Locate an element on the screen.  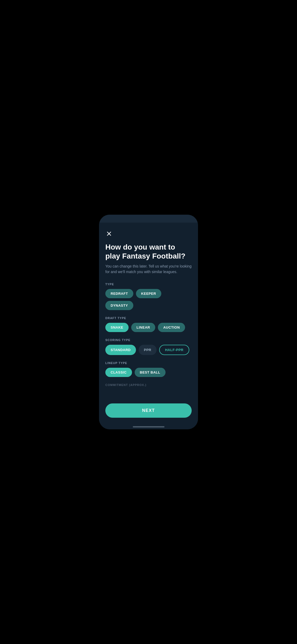
close-button is located at coordinates (109, 234).